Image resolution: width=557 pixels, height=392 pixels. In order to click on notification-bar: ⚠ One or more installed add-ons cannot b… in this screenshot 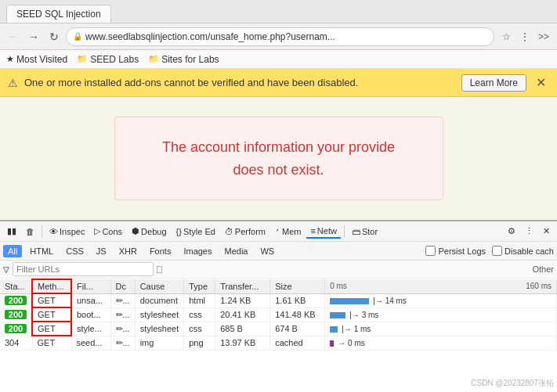, I will do `click(279, 83)`.